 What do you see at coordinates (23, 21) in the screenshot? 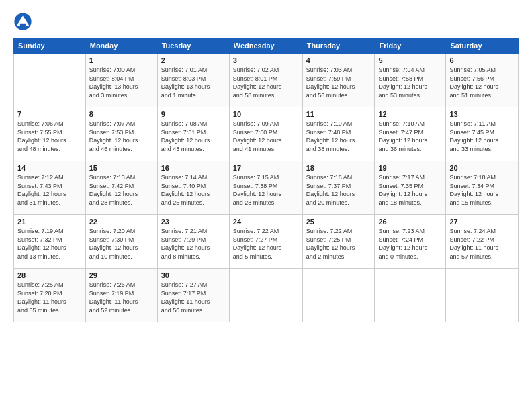
I see `logo-icon` at bounding box center [23, 21].